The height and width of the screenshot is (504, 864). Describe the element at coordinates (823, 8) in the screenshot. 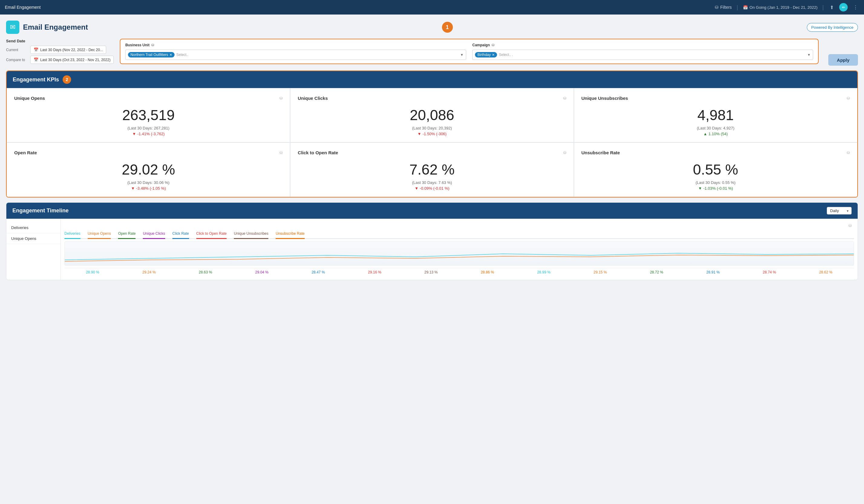

I see `separator2: |` at that location.